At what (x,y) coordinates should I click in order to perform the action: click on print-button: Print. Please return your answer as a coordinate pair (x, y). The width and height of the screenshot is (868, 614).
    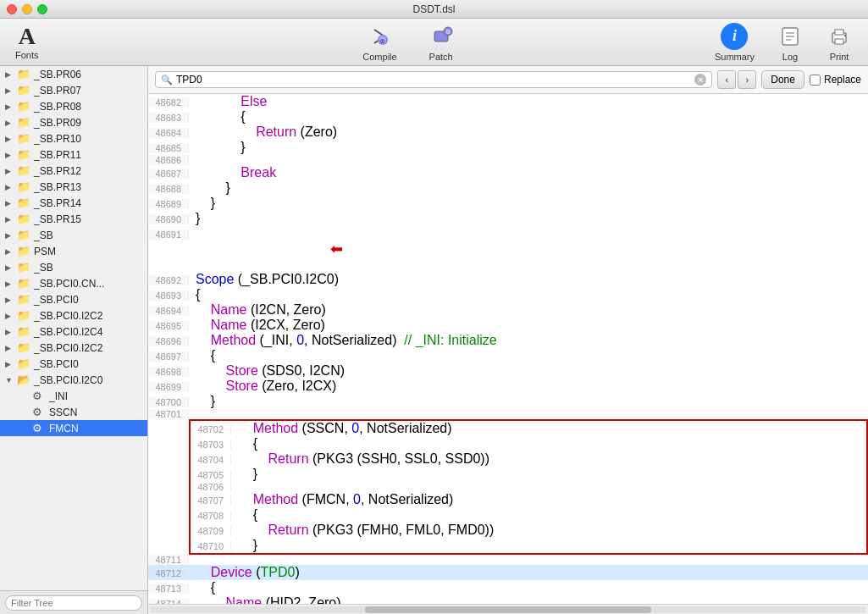
    Looking at the image, I should click on (839, 42).